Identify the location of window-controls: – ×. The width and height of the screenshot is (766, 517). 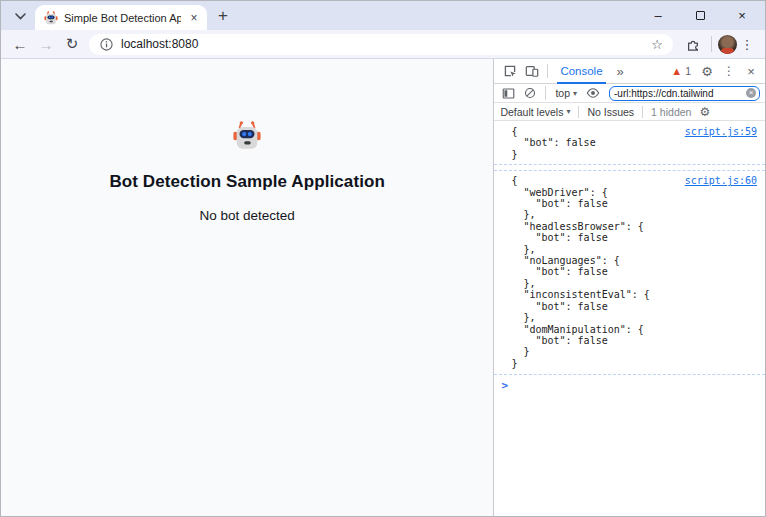
(703, 16).